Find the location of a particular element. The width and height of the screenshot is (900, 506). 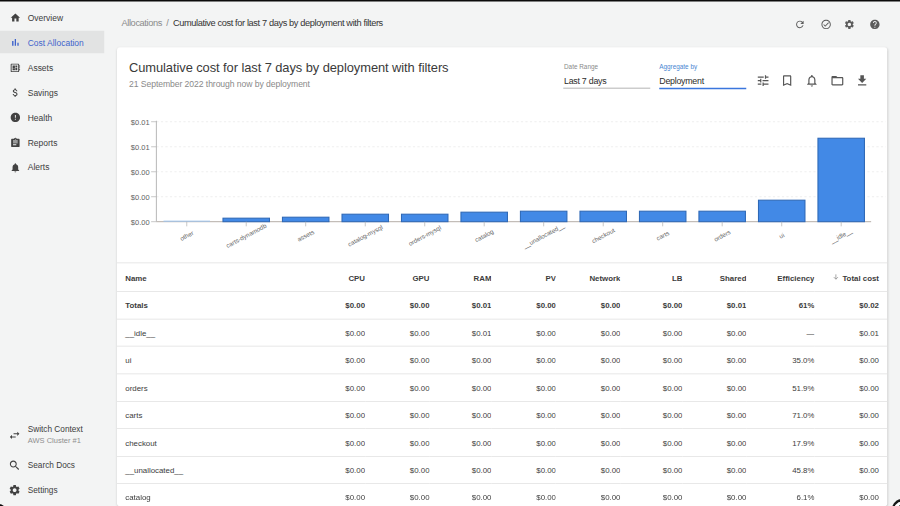

svg-text: ui is located at coordinates (782, 235).